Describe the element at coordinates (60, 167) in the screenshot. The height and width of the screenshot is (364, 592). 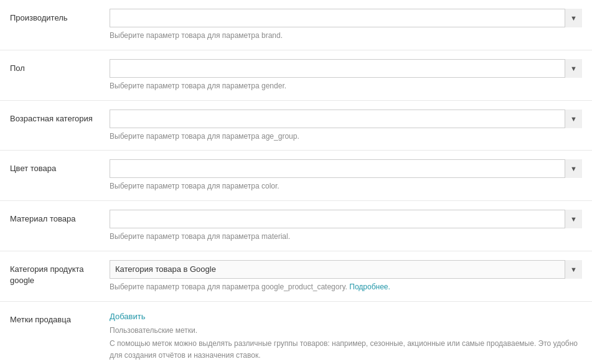
I see `field-label-color: Цвет товара` at that location.